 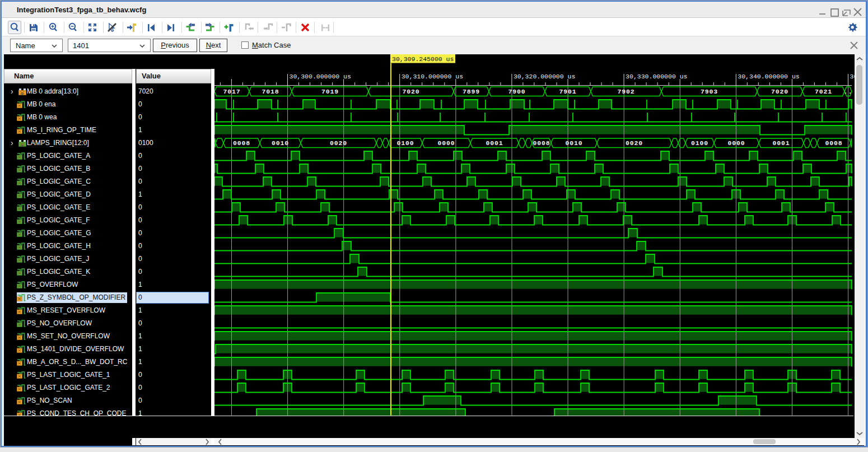 What do you see at coordinates (517, 92) in the screenshot?
I see `svg-text: 7900` at bounding box center [517, 92].